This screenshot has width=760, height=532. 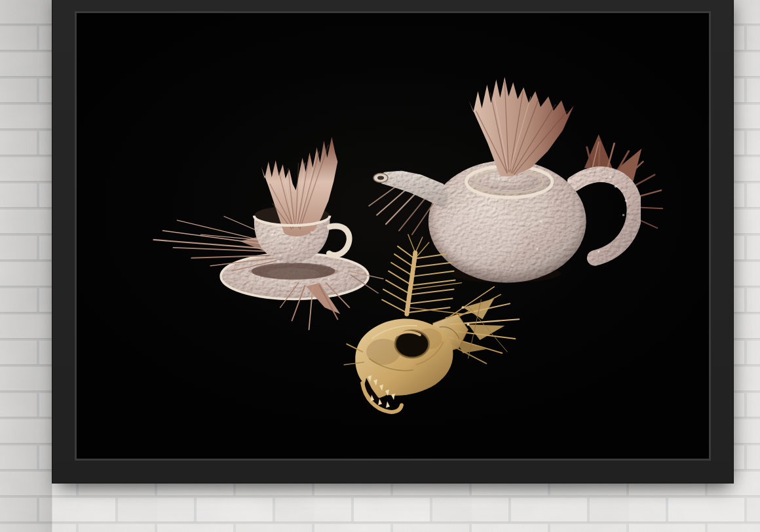 I want to click on cup-handle, so click(x=339, y=240).